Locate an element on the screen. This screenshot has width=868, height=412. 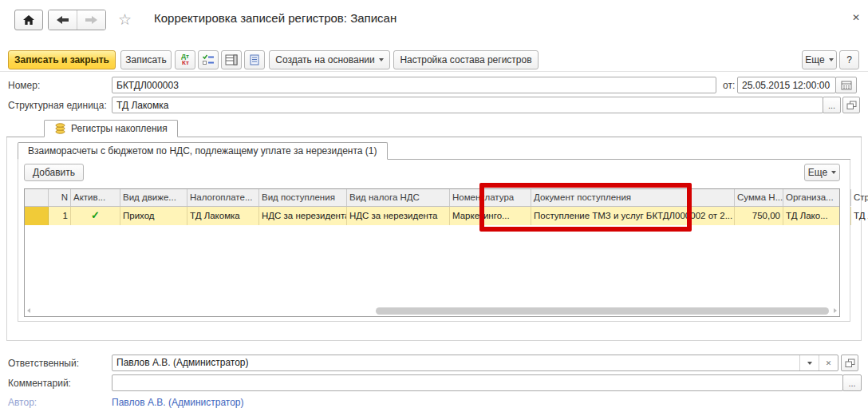
author-link: Павлов А.В. (Администратор) is located at coordinates (178, 402).